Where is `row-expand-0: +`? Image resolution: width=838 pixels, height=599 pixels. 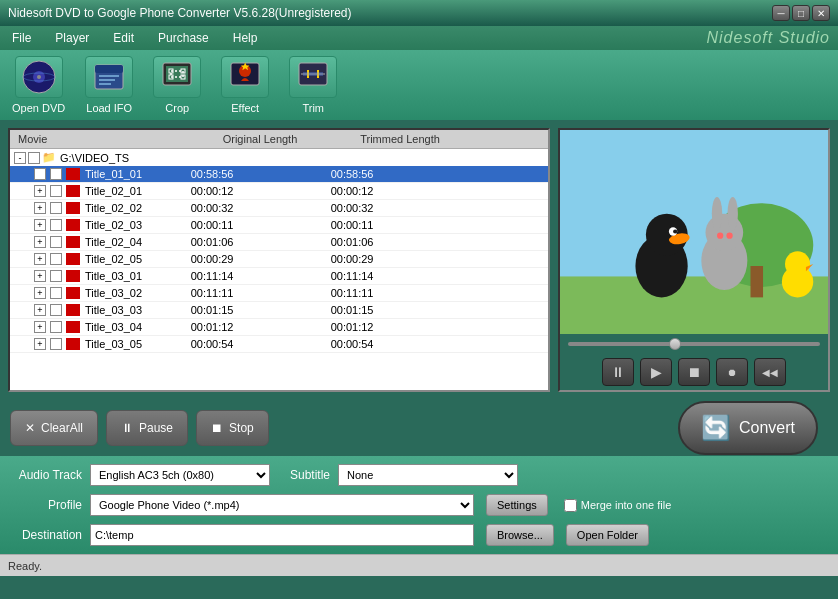
row-expand-0: + is located at coordinates (40, 174).